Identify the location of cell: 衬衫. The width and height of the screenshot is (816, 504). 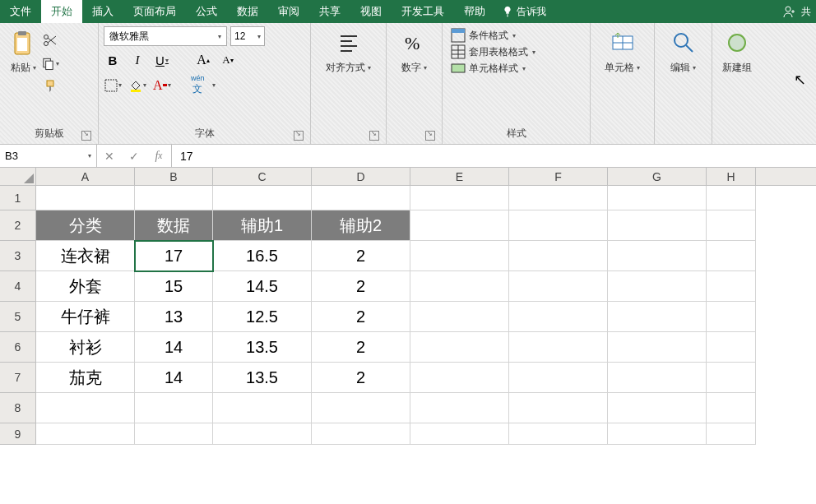
(86, 347).